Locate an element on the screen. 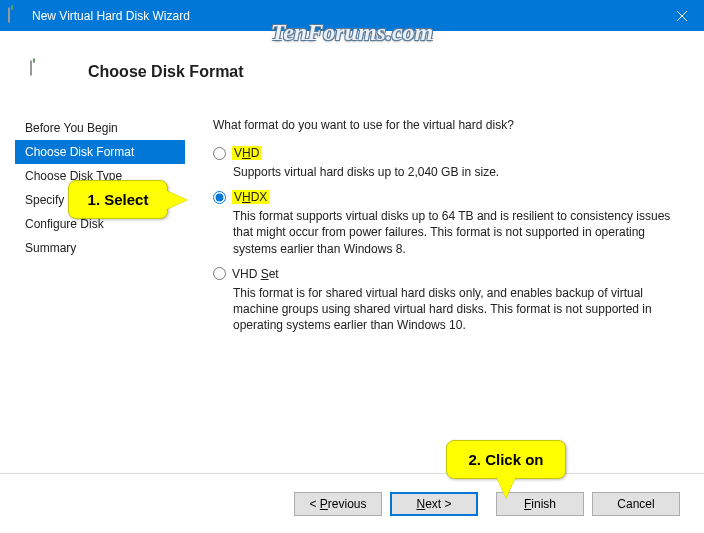  wizard-footer: < Previous Next > Finish Cancel is located at coordinates (352, 503).